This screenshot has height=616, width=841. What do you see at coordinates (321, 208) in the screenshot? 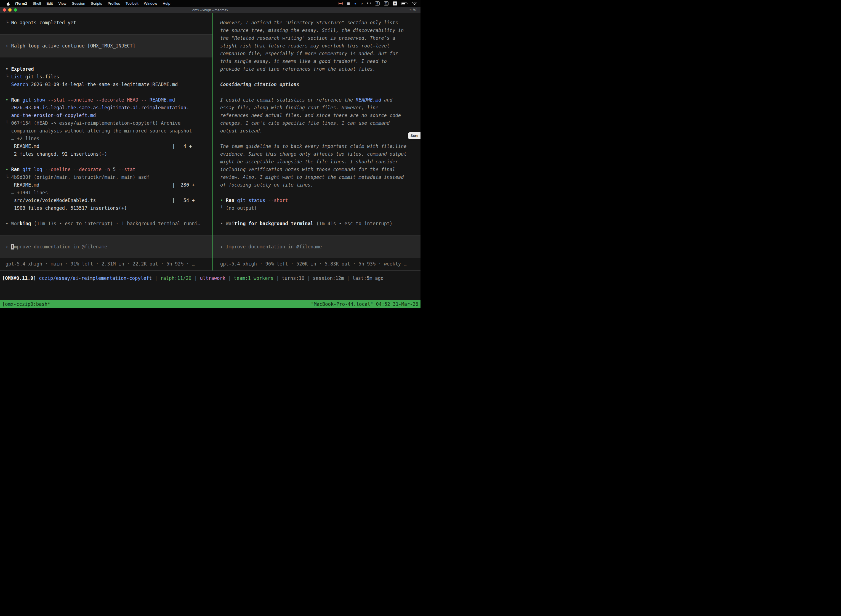
I see `terminal-line: └ (no output)` at bounding box center [321, 208].